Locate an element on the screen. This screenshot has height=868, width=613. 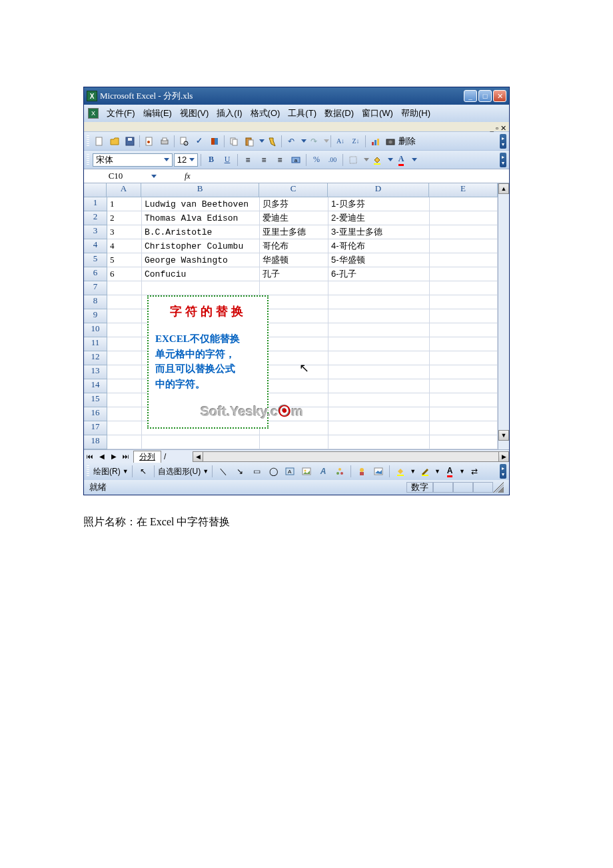
spell-check-icon: ✓ is located at coordinates (199, 141).